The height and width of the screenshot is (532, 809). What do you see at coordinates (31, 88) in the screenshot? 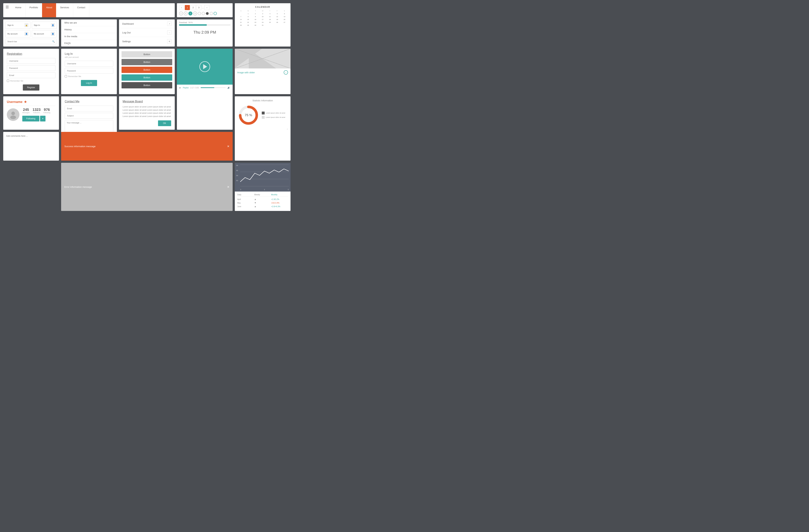
I see `register-button: Register` at bounding box center [31, 88].